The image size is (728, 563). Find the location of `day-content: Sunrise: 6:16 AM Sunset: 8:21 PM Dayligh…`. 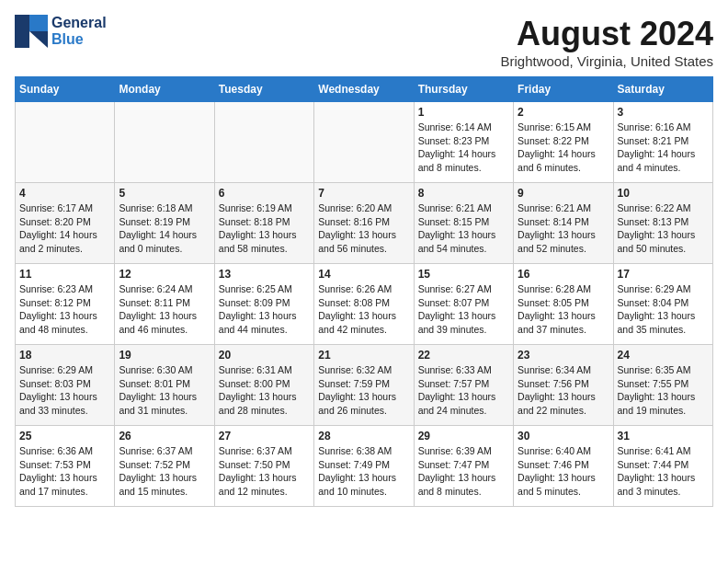

day-content: Sunrise: 6:16 AM Sunset: 8:21 PM Dayligh… is located at coordinates (664, 147).